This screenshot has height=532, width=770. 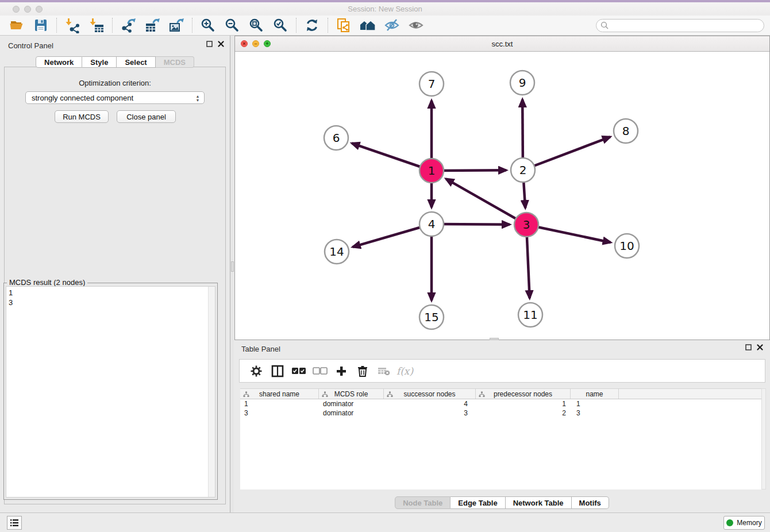 What do you see at coordinates (319, 371) in the screenshot?
I see `deselect-all-rows-button` at bounding box center [319, 371].